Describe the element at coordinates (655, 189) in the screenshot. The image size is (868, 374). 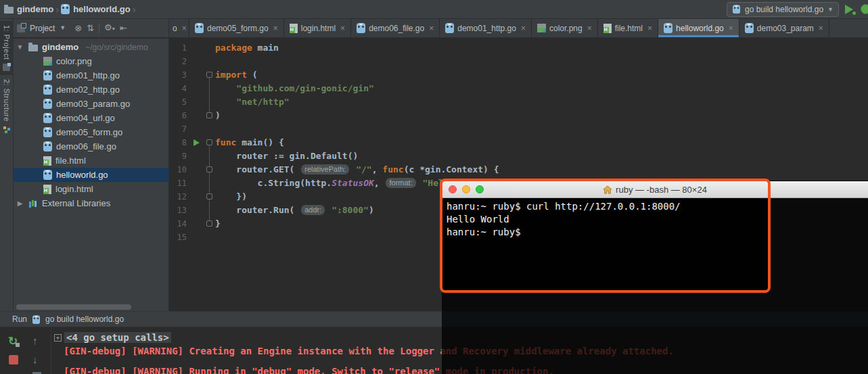
I see `terminal-window-title: ruby — -bash — 80×24` at that location.